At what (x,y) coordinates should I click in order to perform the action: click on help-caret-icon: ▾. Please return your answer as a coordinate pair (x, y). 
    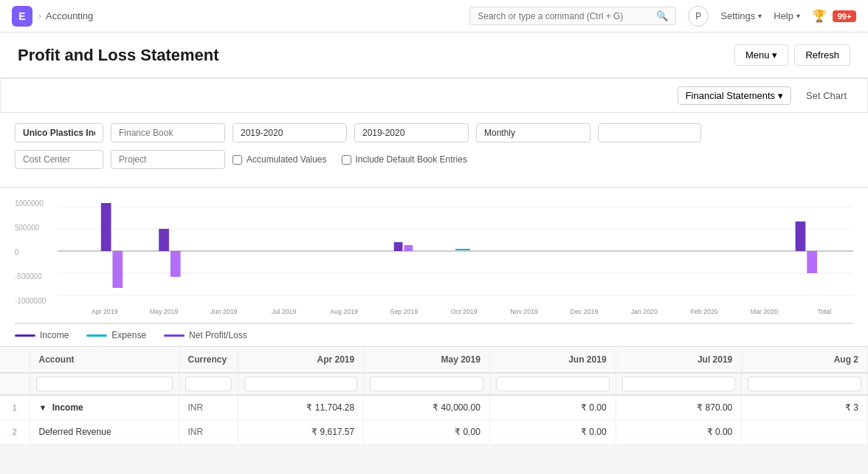
    Looking at the image, I should click on (799, 16).